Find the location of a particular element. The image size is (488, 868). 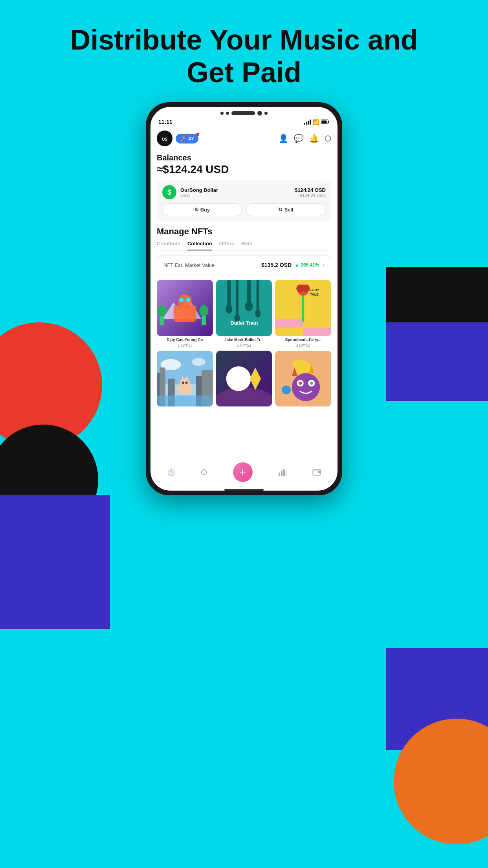

avatar: OS is located at coordinates (165, 138).